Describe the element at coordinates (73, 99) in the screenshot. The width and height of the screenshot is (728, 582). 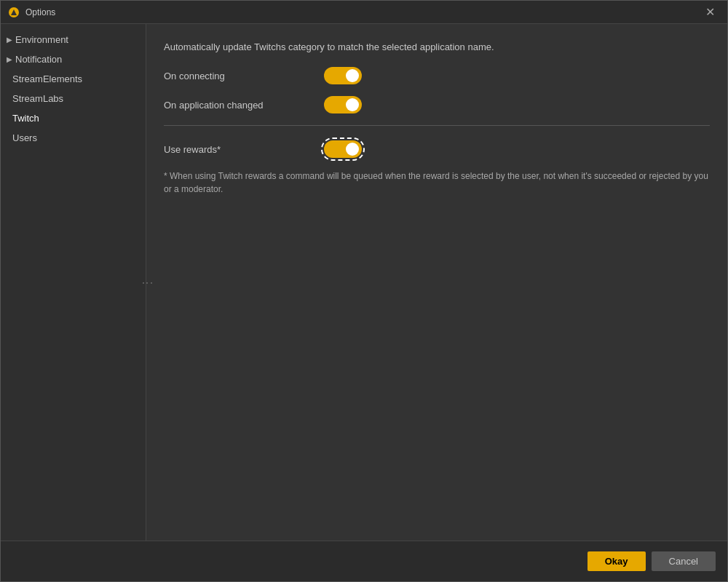
I see `sidebar-item-streamlabs: StreamLabs` at that location.